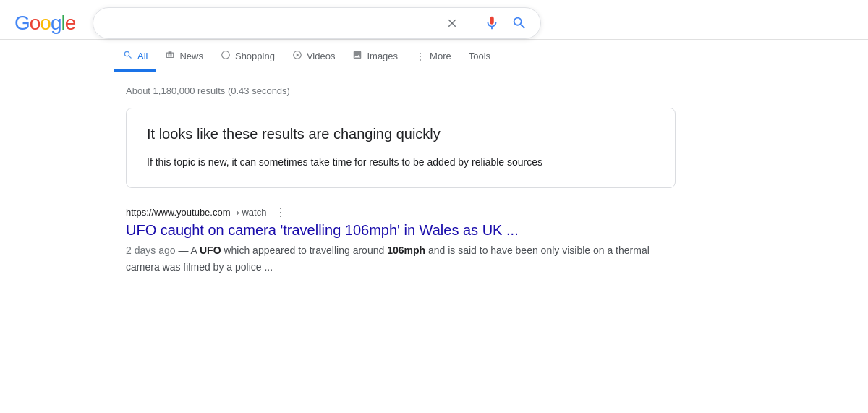 The height and width of the screenshot is (413, 868). Describe the element at coordinates (433, 58) in the screenshot. I see `tab-more: ⋮ More` at that location.